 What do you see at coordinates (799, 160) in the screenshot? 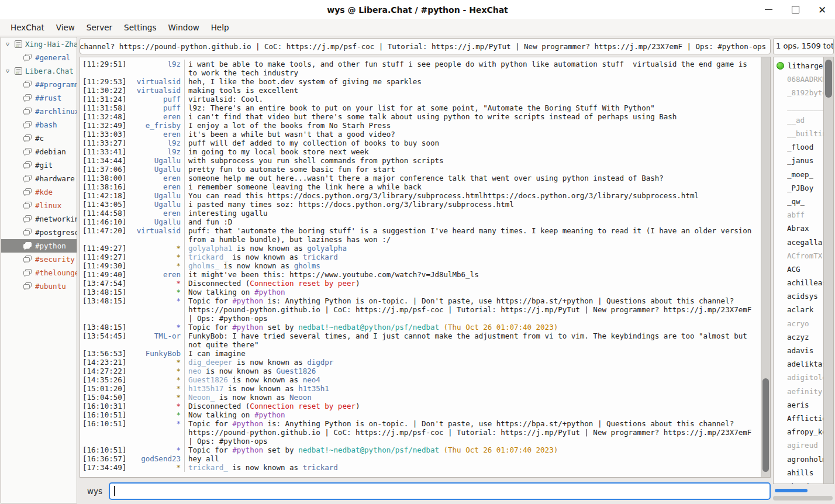
I see `userlist-item: _janus` at bounding box center [799, 160].